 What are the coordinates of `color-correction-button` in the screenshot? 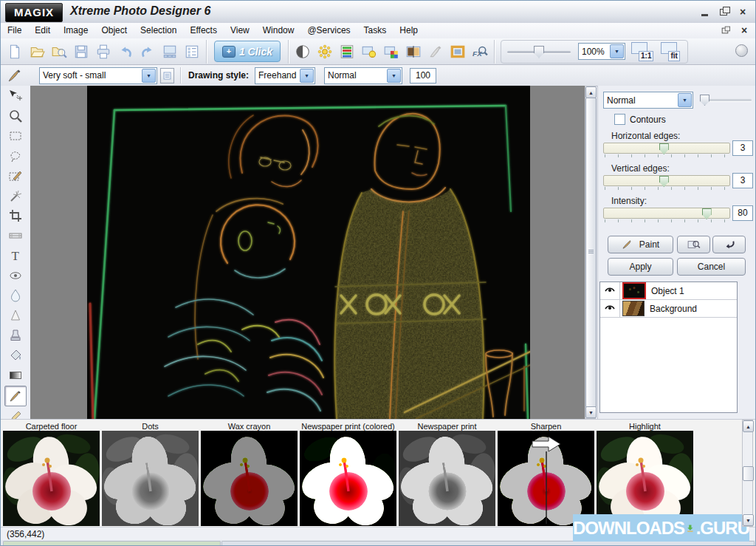 It's located at (391, 52).